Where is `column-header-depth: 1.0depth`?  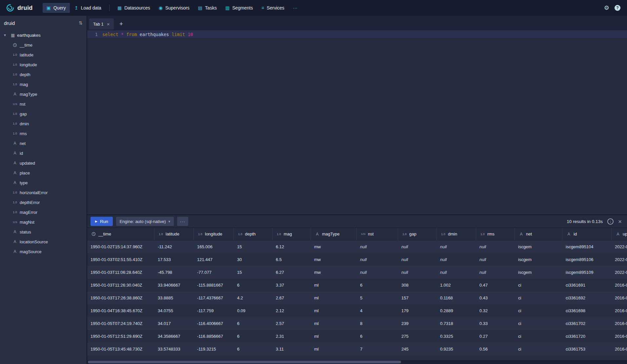
column-header-depth: 1.0depth is located at coordinates (253, 234).